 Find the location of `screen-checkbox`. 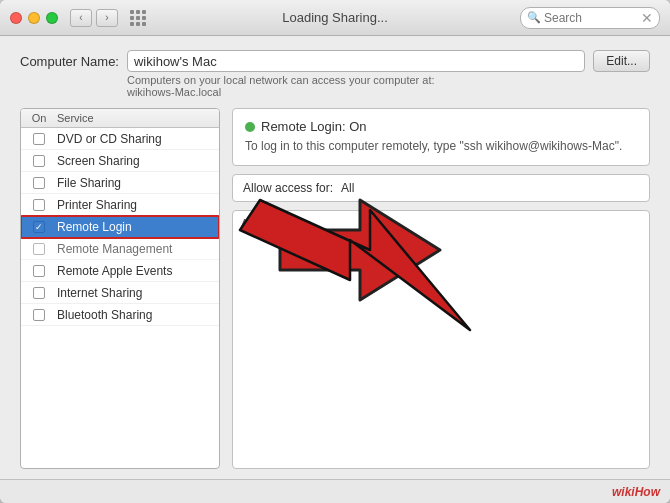

screen-checkbox is located at coordinates (39, 161).